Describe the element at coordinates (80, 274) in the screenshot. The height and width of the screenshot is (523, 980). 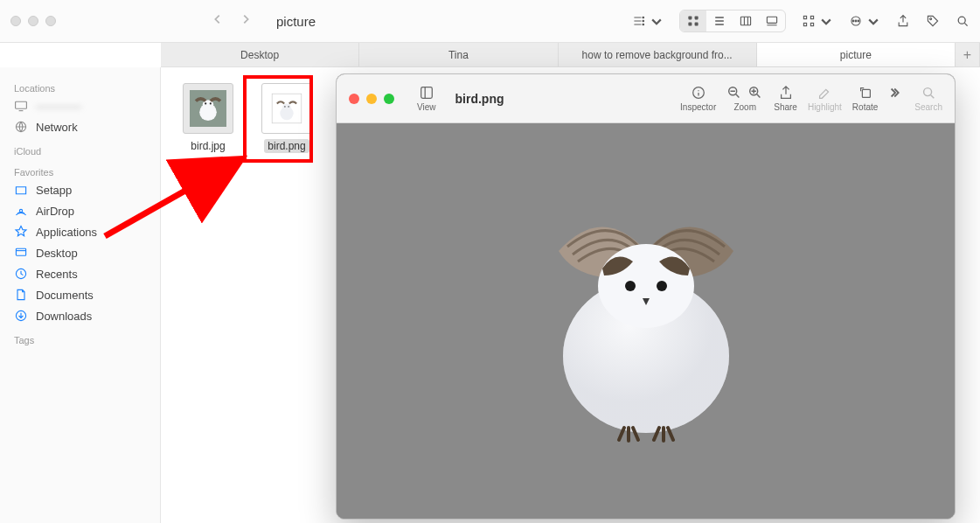
I see `sidebar-item-recents: Recents` at that location.